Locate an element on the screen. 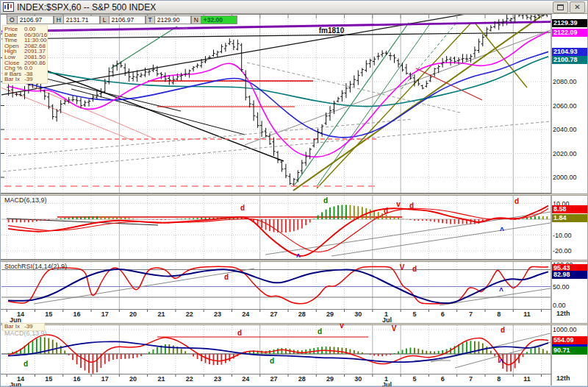 The height and width of the screenshot is (387, 588). axis1-day-15: 15 is located at coordinates (49, 314).